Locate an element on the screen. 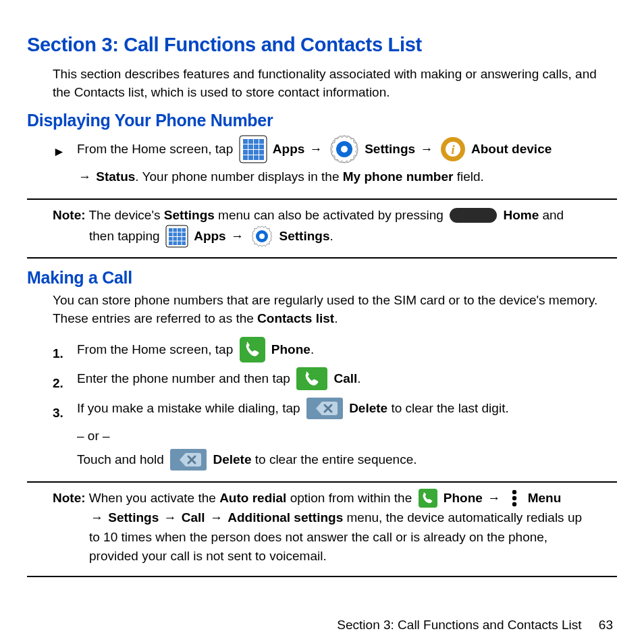  text: The device's is located at coordinates (125, 215).